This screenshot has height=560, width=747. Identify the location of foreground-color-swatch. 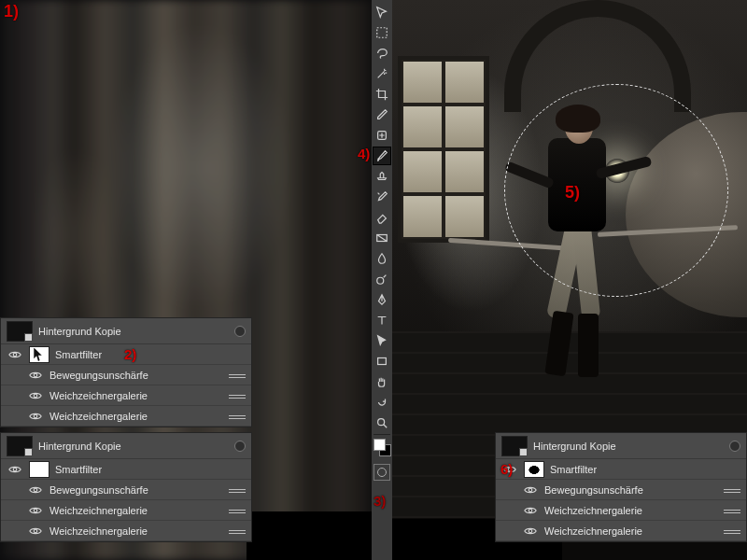
(379, 444).